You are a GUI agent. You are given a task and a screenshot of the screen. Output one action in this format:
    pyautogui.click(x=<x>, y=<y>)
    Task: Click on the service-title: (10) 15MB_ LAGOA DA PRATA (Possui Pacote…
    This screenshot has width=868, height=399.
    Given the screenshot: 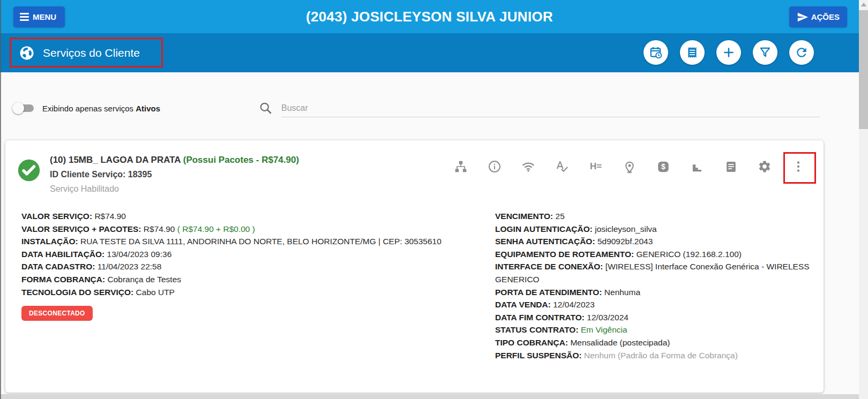 What is the action you would take?
    pyautogui.click(x=175, y=160)
    